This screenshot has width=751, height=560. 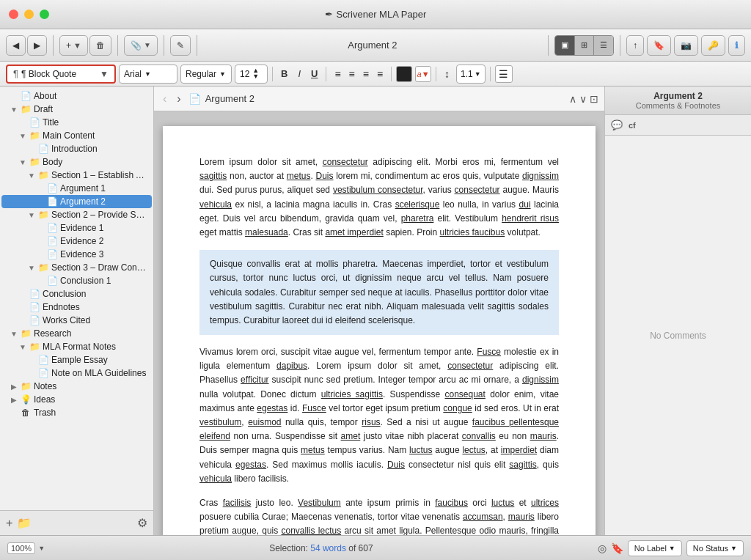 I want to click on sidebar-item-section2: ▼ 📁 Section 2 – Provide Suppo…, so click(x=76, y=215).